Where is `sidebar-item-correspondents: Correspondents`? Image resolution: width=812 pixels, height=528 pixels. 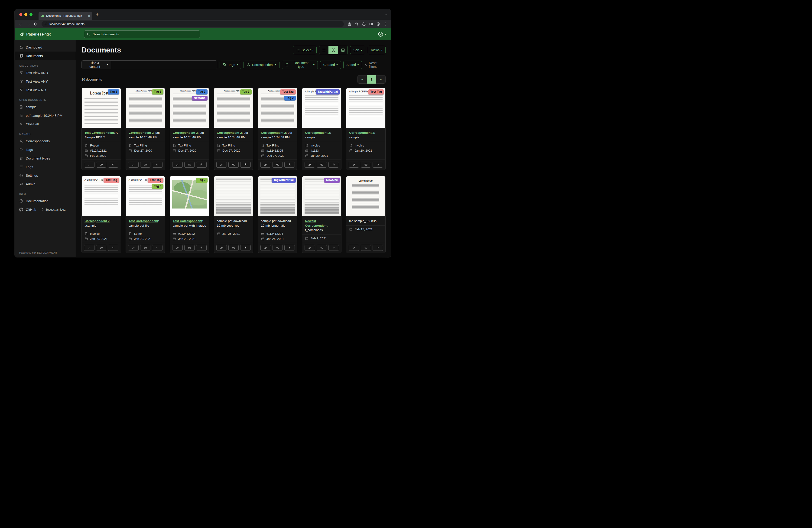 sidebar-item-correspondents: Correspondents is located at coordinates (45, 141).